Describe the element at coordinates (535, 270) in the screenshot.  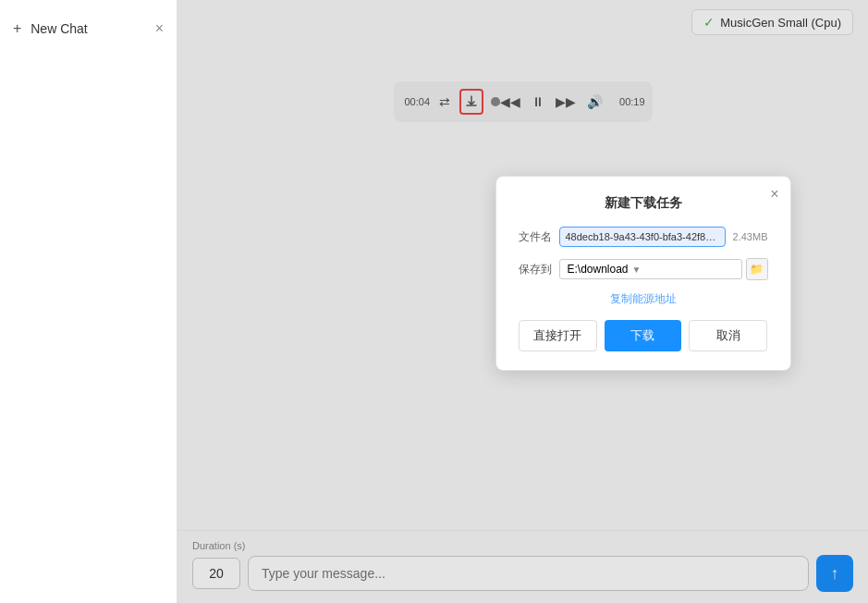
I see `saveto-label: 保存到` at that location.